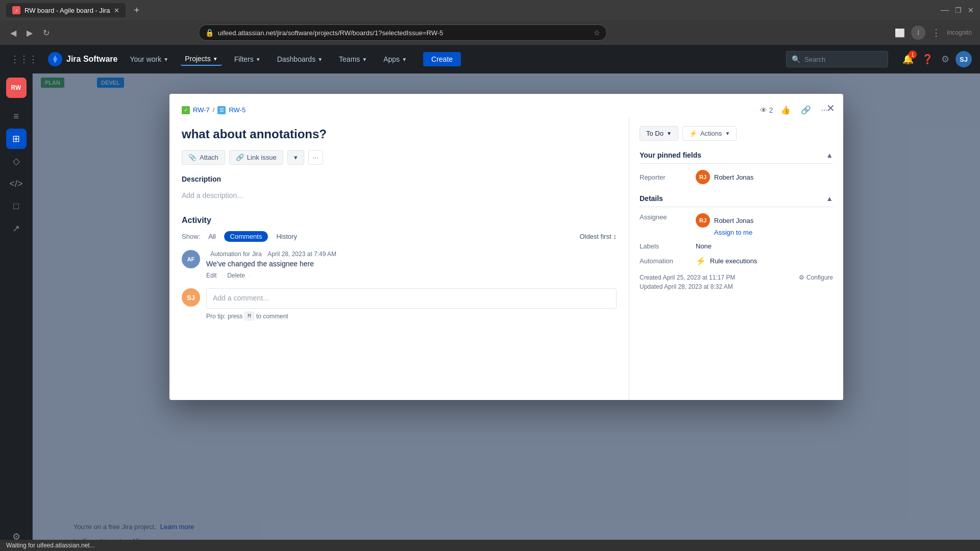  Describe the element at coordinates (404, 33) in the screenshot. I see `url-text: uifeed.atlassian.net/jira/software/proje…` at that location.